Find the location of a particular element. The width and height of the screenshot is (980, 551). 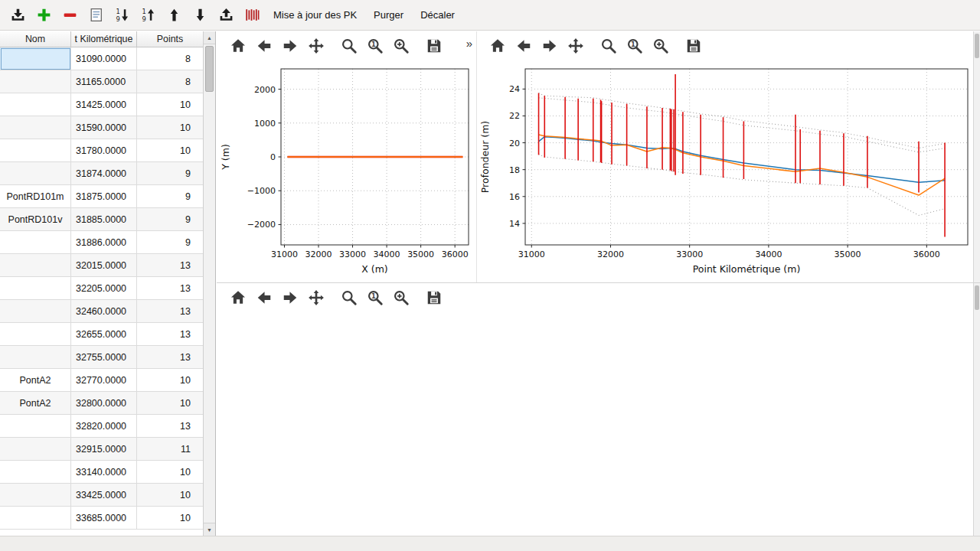

pk-cell: 31090.0000 is located at coordinates (104, 59).